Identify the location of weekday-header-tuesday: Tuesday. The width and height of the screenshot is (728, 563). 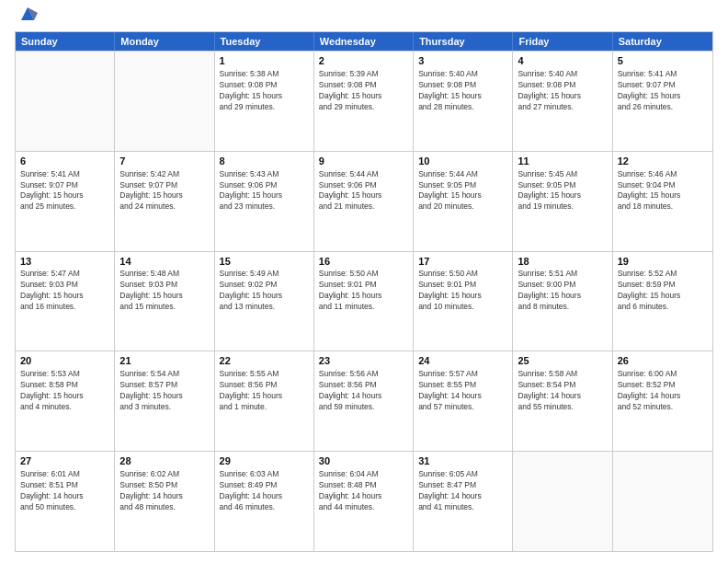
(265, 41).